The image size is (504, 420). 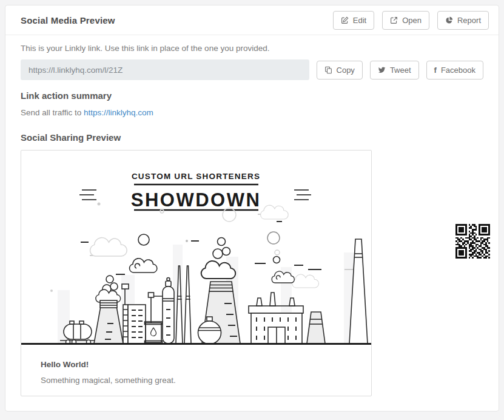 What do you see at coordinates (303, 195) in the screenshot?
I see `right-lines-decor` at bounding box center [303, 195].